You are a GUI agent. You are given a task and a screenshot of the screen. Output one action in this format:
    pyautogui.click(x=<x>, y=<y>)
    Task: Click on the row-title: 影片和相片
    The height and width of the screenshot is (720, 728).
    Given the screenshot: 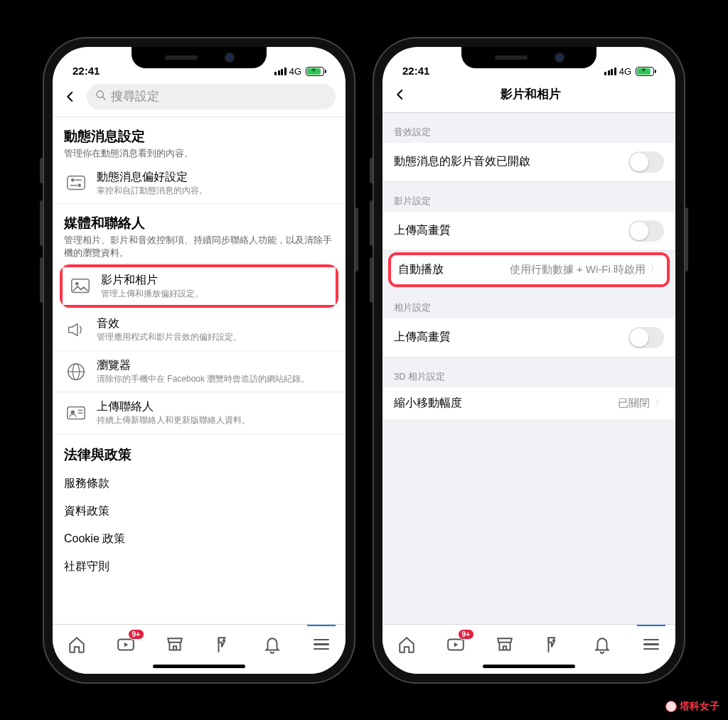 What is the action you would take?
    pyautogui.click(x=215, y=280)
    